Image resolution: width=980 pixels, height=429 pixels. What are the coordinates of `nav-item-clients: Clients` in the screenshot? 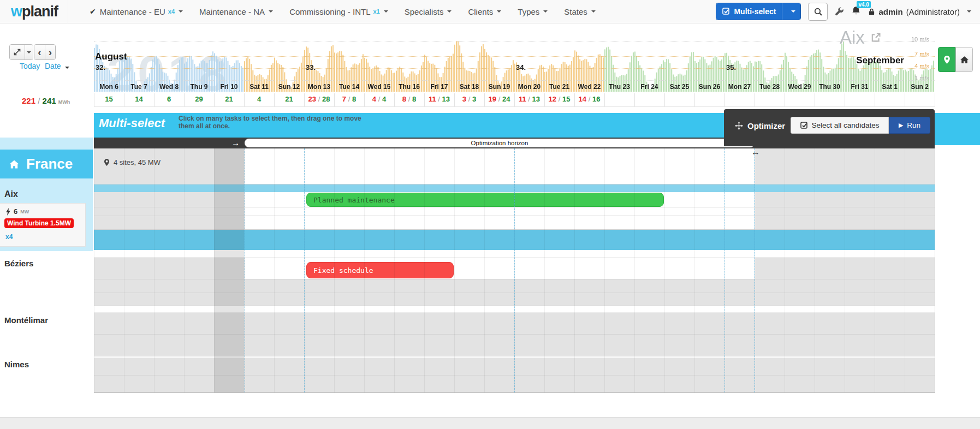 It's located at (485, 12).